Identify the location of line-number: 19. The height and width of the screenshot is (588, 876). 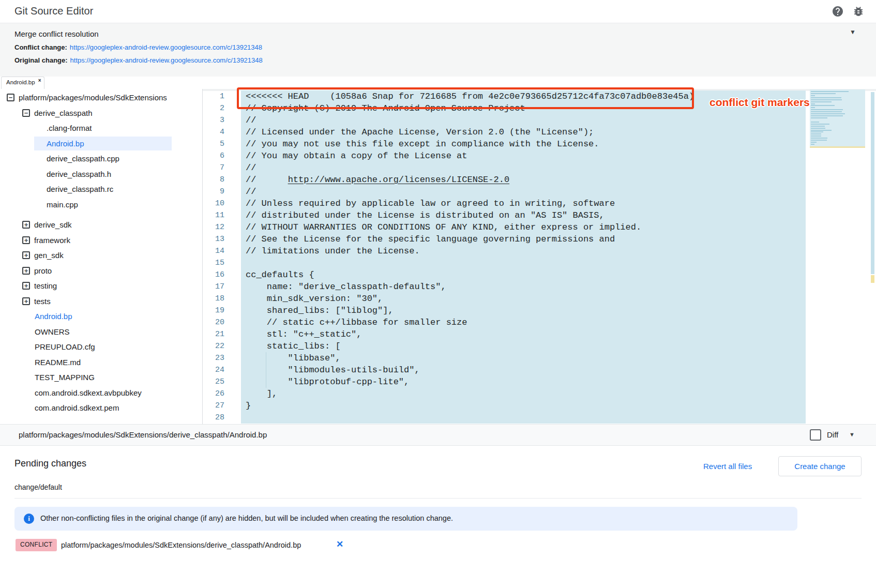
(222, 310).